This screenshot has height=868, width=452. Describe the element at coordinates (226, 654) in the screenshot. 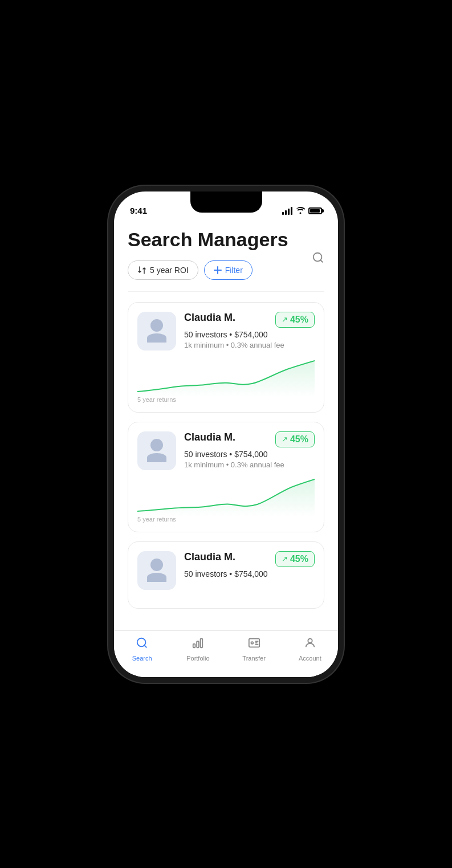

I see `bottom-nav: Search Portfolio` at that location.